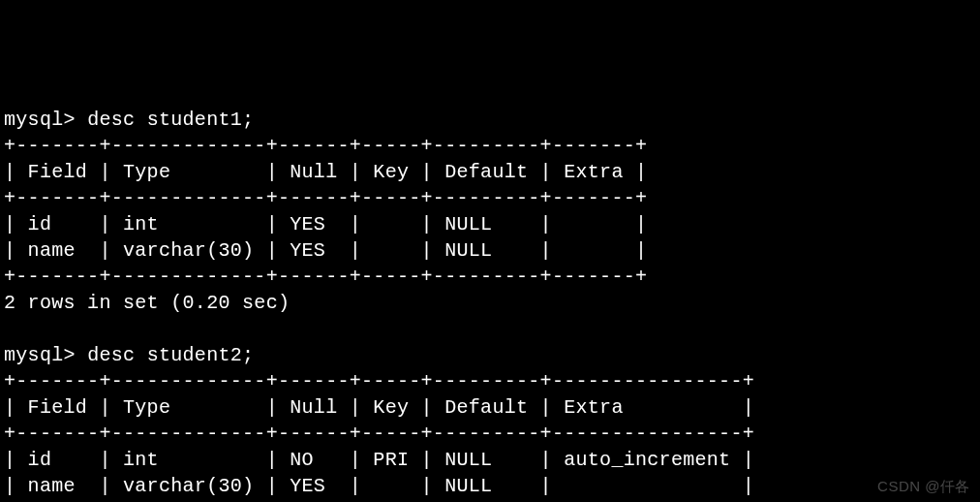  Describe the element at coordinates (325, 250) in the screenshot. I see `table1-row: | name | varchar(30) | YES | | NULL | |` at that location.